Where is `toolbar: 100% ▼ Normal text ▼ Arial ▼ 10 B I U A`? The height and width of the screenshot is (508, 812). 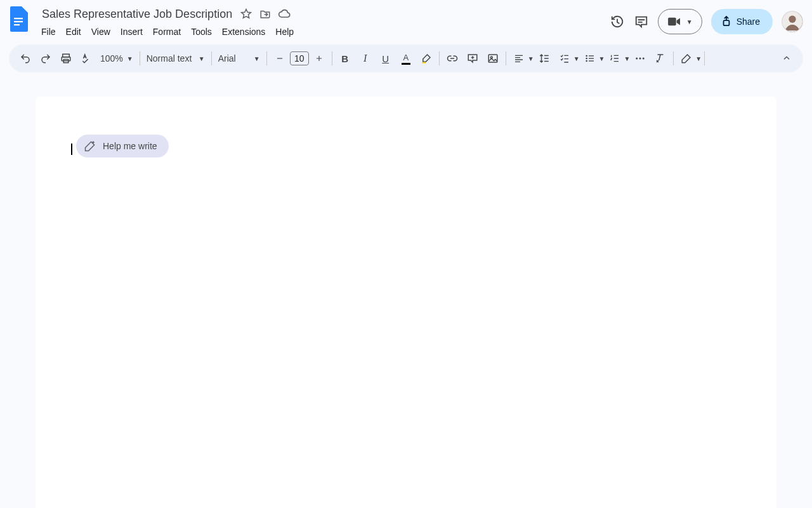
toolbar: 100% ▼ Normal text ▼ Arial ▼ 10 B I U A is located at coordinates (406, 58).